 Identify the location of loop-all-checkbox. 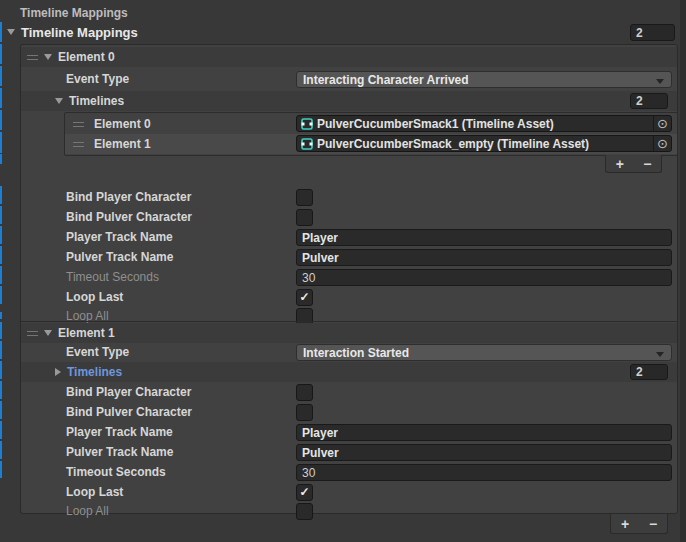
(304, 512).